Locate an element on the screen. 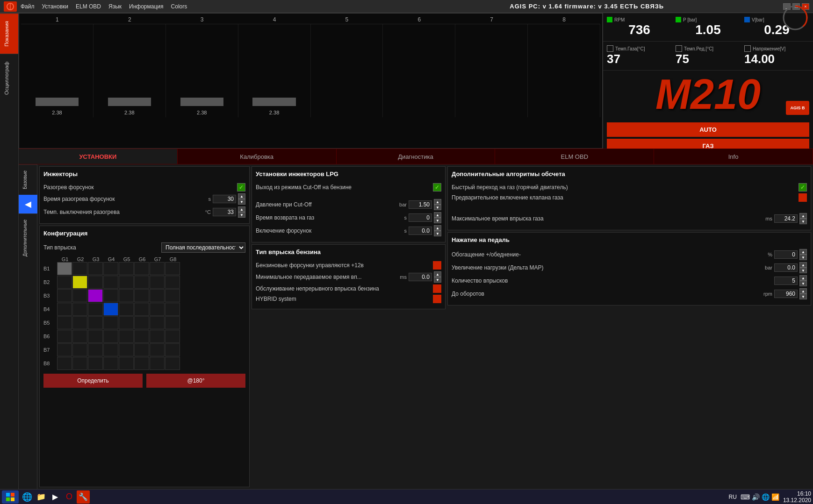 The width and height of the screenshot is (813, 504). load-increase-down: ▼ is located at coordinates (803, 270).